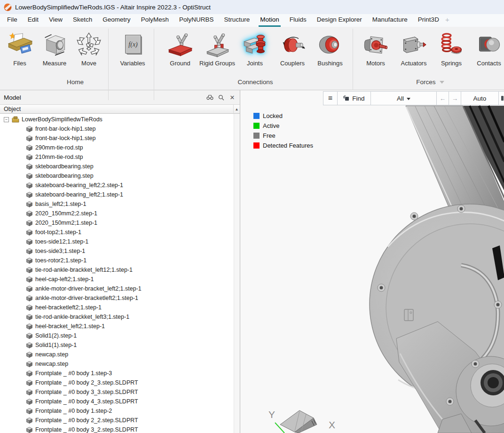 The width and height of the screenshot is (504, 433). I want to click on find-binoculars-icon, so click(210, 97).